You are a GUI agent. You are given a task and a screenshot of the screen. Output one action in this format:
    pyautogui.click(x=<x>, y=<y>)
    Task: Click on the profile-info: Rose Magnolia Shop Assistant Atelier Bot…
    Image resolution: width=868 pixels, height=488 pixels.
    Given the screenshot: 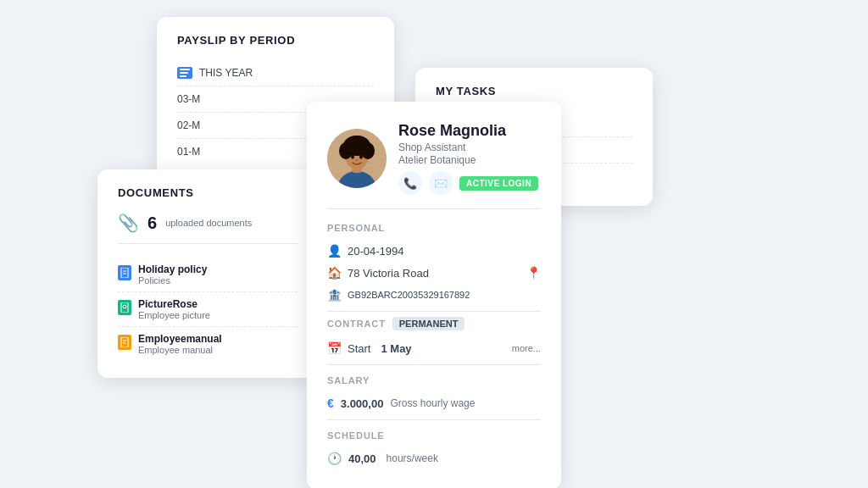 What is the action you would take?
    pyautogui.click(x=468, y=158)
    